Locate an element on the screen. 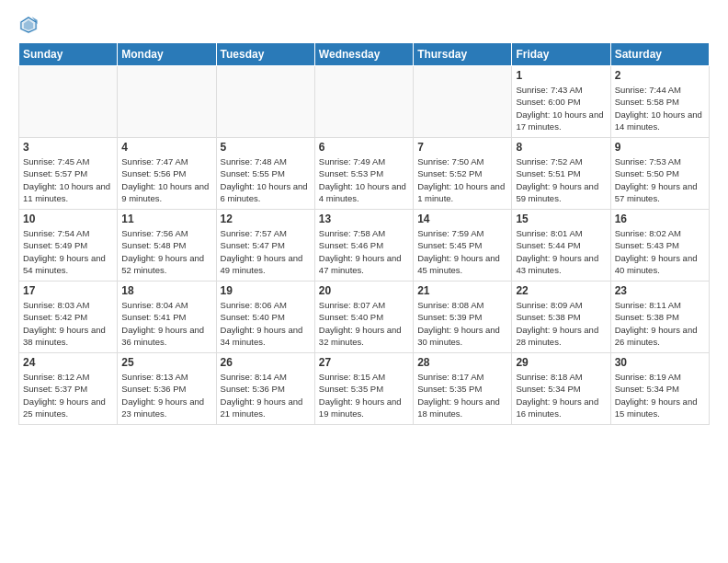 This screenshot has width=728, height=563. weekday-header-row: SundayMondayTuesdayWednesdayThursdayFrid… is located at coordinates (364, 55).